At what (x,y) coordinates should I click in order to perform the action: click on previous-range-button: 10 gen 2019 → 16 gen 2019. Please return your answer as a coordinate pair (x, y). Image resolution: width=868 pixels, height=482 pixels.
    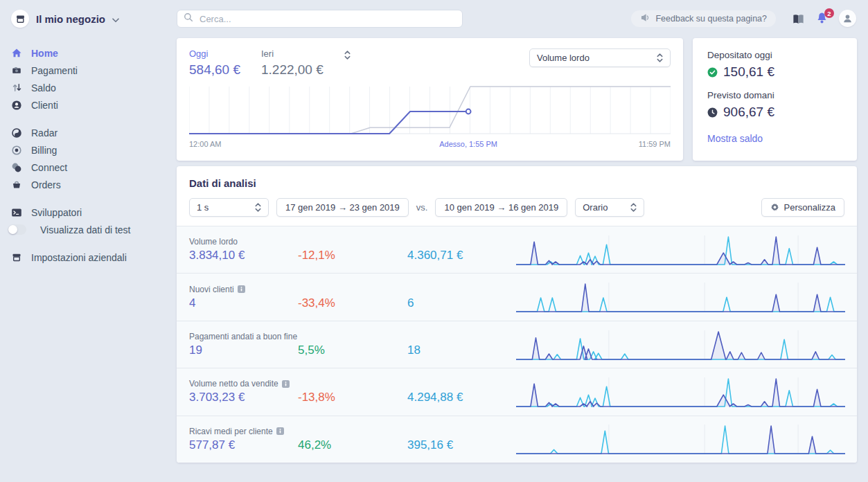
    Looking at the image, I should click on (502, 208).